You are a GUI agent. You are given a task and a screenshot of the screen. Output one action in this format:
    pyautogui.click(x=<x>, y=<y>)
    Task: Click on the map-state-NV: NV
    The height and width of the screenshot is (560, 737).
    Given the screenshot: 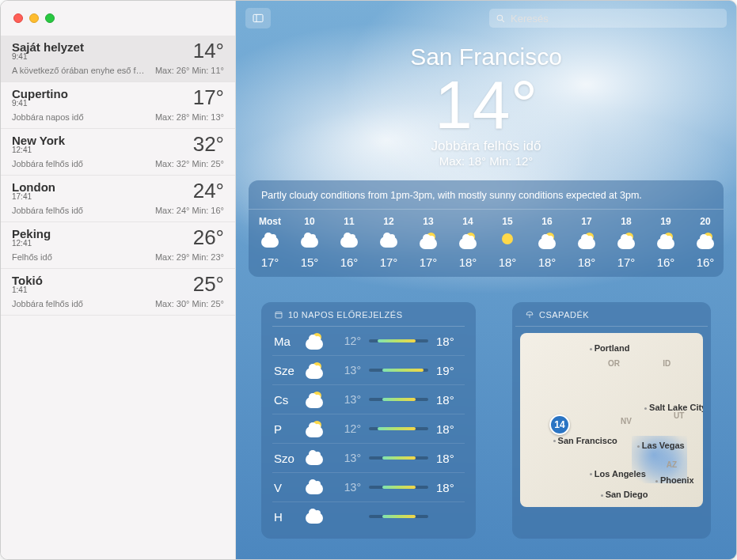 What is the action you would take?
    pyautogui.click(x=626, y=421)
    